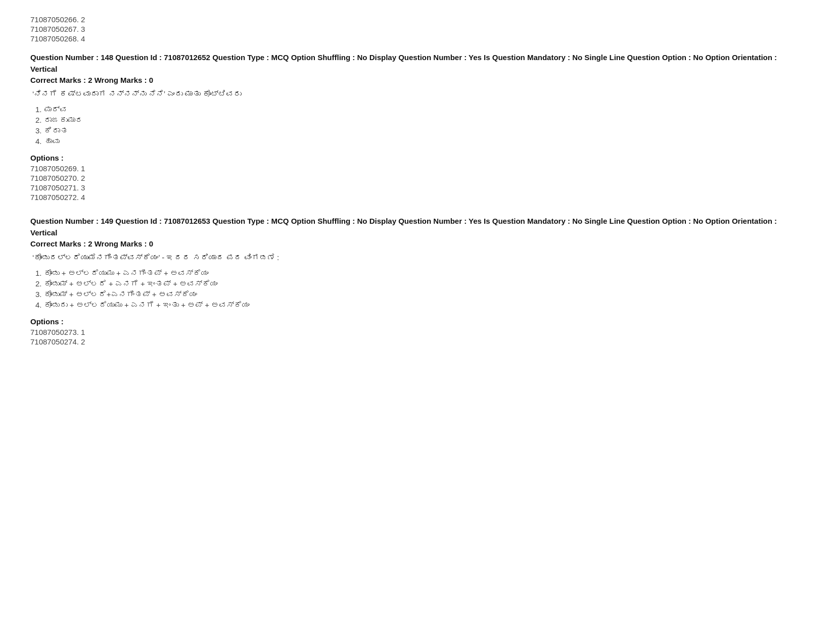  What do you see at coordinates (417, 169) in the screenshot?
I see `option-id-1-1: 71087050269. 1` at bounding box center [417, 169].